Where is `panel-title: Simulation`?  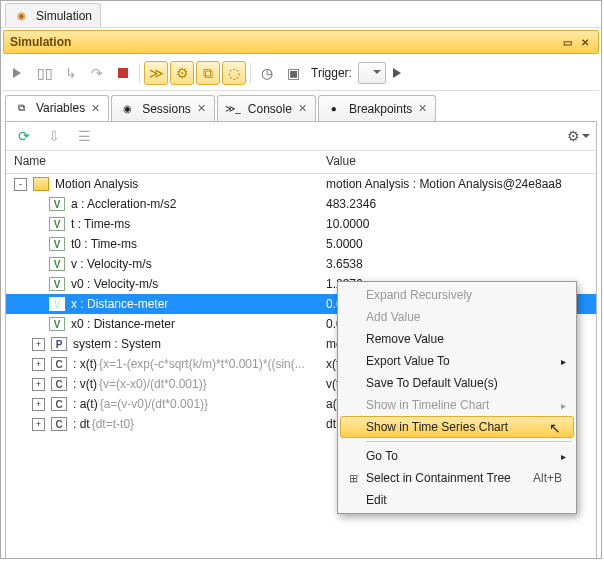
panel-title: Simulation is located at coordinates (40, 42).